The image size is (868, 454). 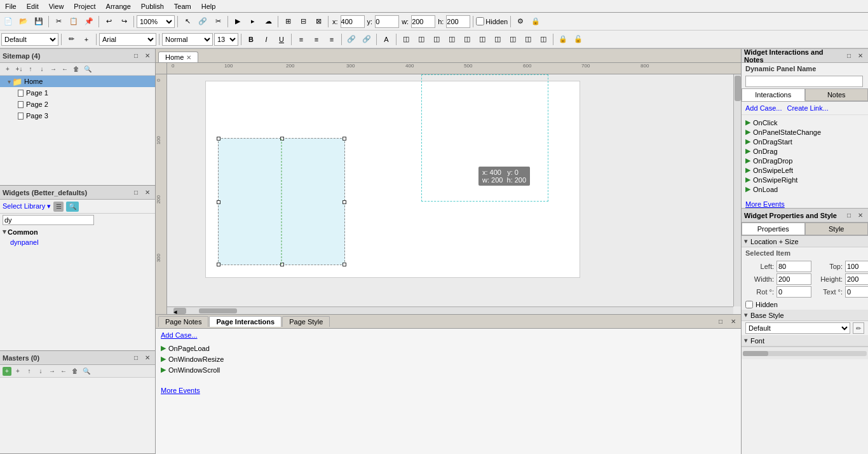 What do you see at coordinates (351, 39) in the screenshot?
I see `link-btn: 🔗` at bounding box center [351, 39].